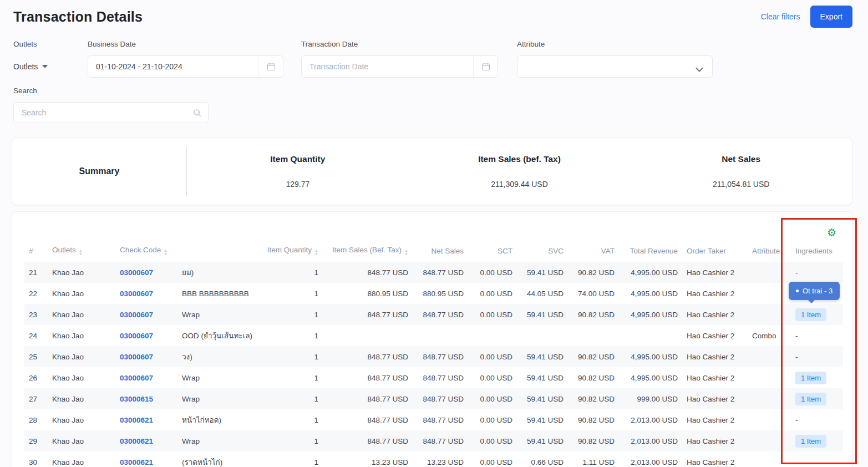  What do you see at coordinates (434, 399) in the screenshot?
I see `table-row: 27Khao Jao03000615Wrap1848.77 USD848.77 …` at bounding box center [434, 399].